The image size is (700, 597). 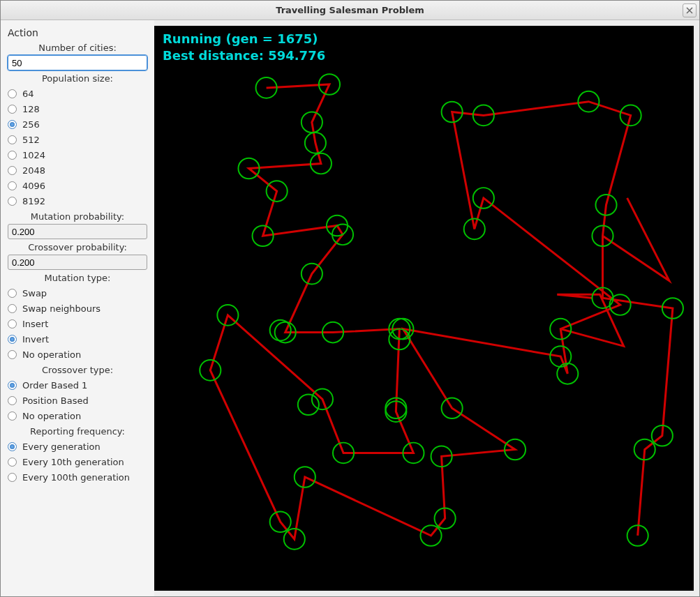 What do you see at coordinates (77, 400) in the screenshot?
I see `cross-type-option: Position Based` at bounding box center [77, 400].